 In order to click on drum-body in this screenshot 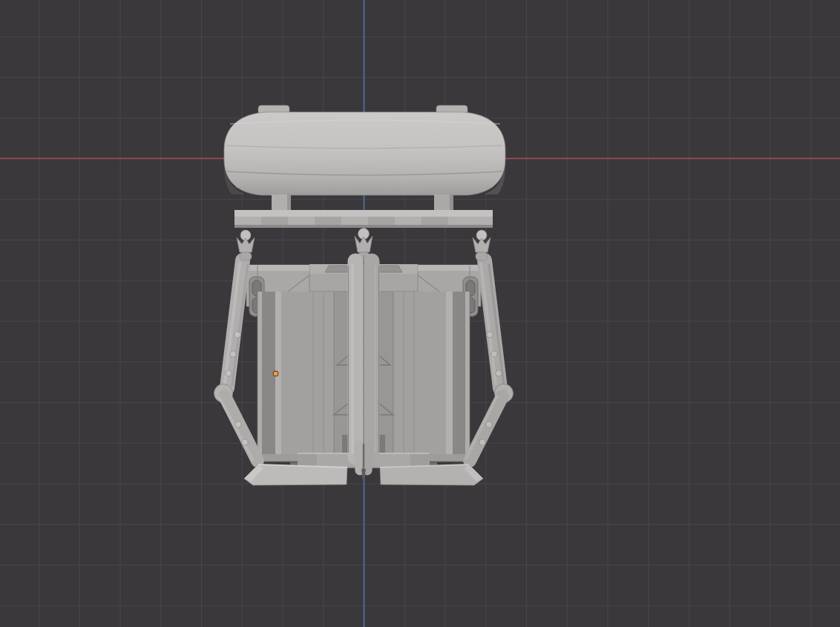, I will do `click(365, 154)`.